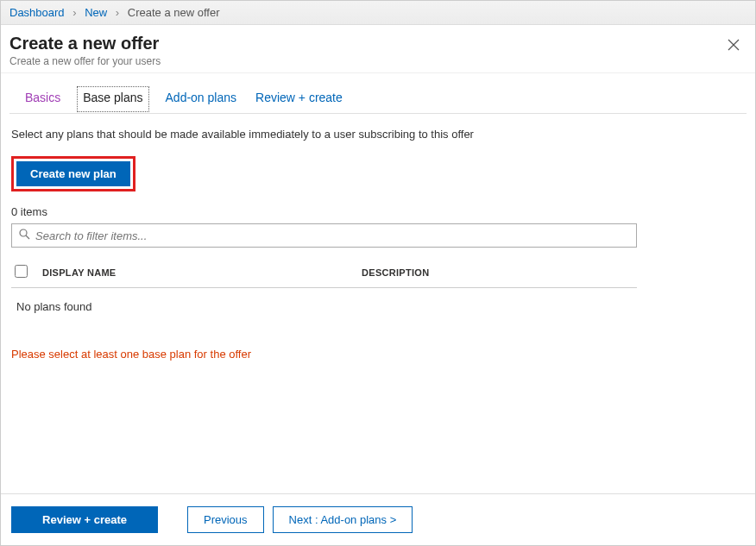 The width and height of the screenshot is (756, 546). I want to click on breadcrumb-current: Create a new offer, so click(174, 12).